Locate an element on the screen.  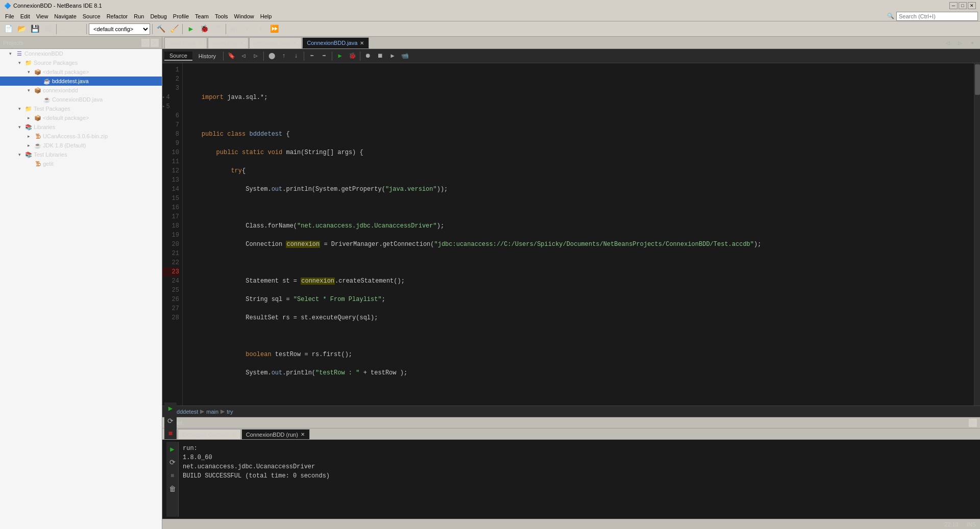
undo-button: ↩ is located at coordinates (65, 29).